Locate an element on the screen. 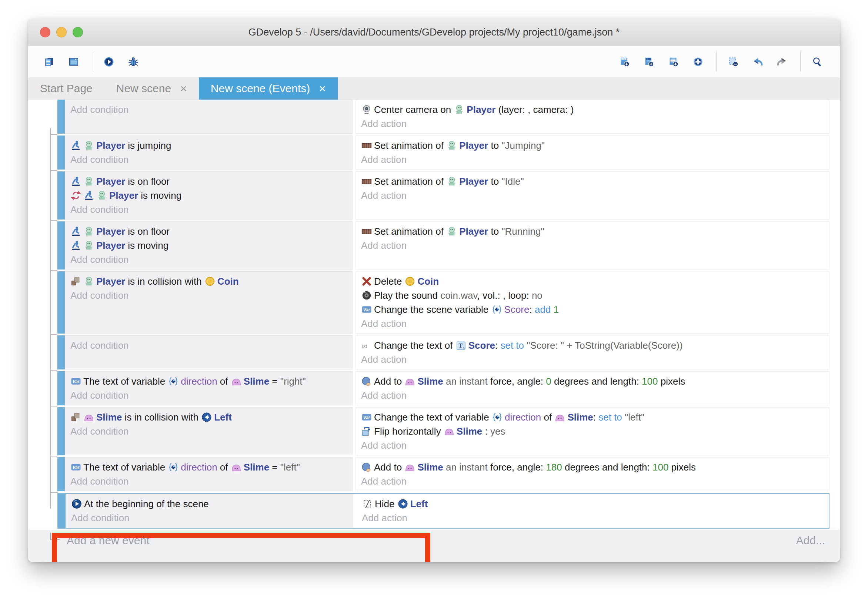  obj-token: Left is located at coordinates (223, 417).